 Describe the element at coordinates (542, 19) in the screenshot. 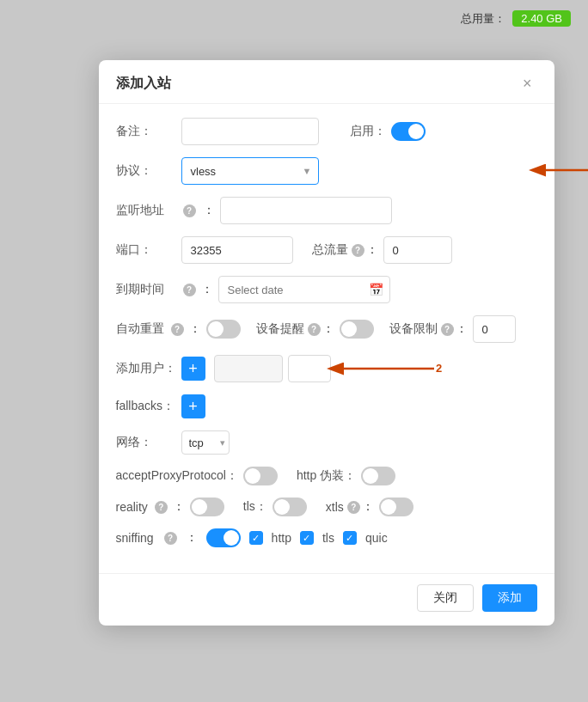

I see `total-value: 2.40 GB` at that location.